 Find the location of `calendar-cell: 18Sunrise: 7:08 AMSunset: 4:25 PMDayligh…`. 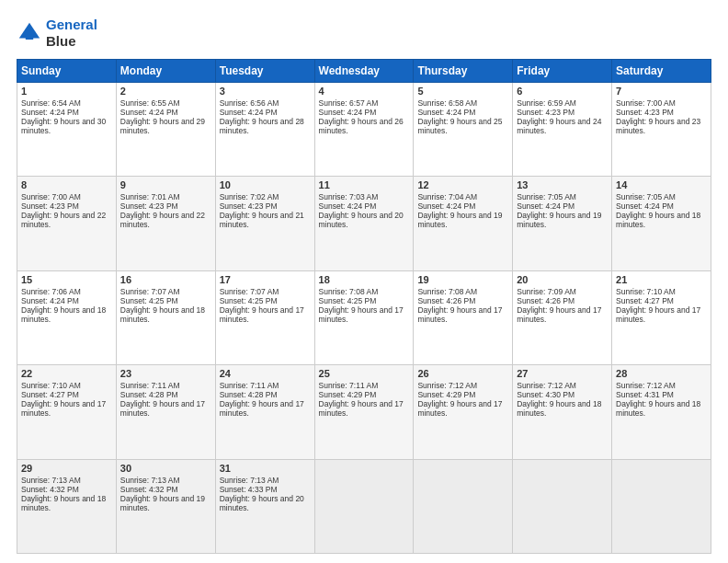

calendar-cell: 18Sunrise: 7:08 AMSunset: 4:25 PMDayligh… is located at coordinates (364, 317).